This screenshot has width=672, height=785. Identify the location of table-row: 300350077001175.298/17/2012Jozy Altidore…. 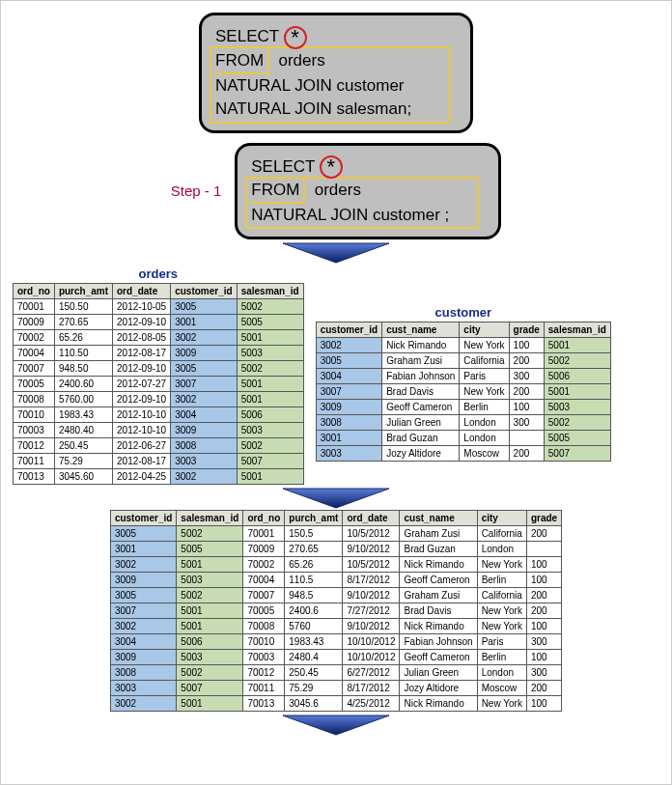
(336, 688).